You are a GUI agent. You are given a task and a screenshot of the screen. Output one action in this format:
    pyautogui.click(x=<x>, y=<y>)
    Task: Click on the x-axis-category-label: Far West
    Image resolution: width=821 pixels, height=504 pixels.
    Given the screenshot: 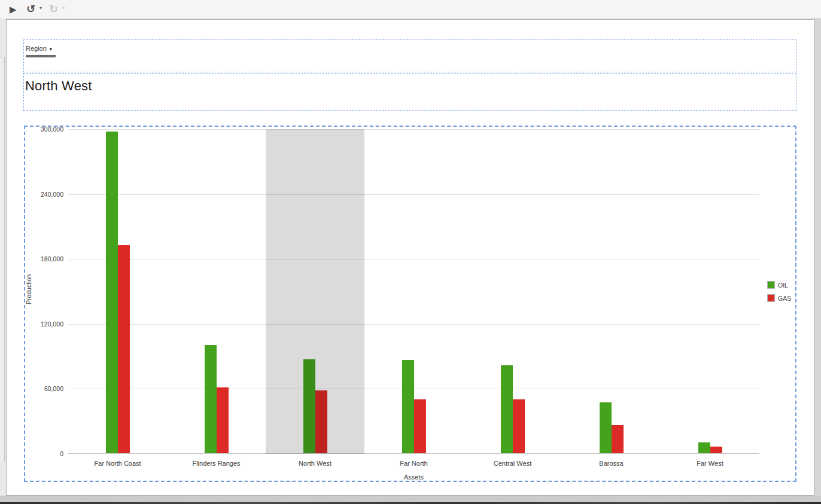 What is the action you would take?
    pyautogui.click(x=710, y=463)
    